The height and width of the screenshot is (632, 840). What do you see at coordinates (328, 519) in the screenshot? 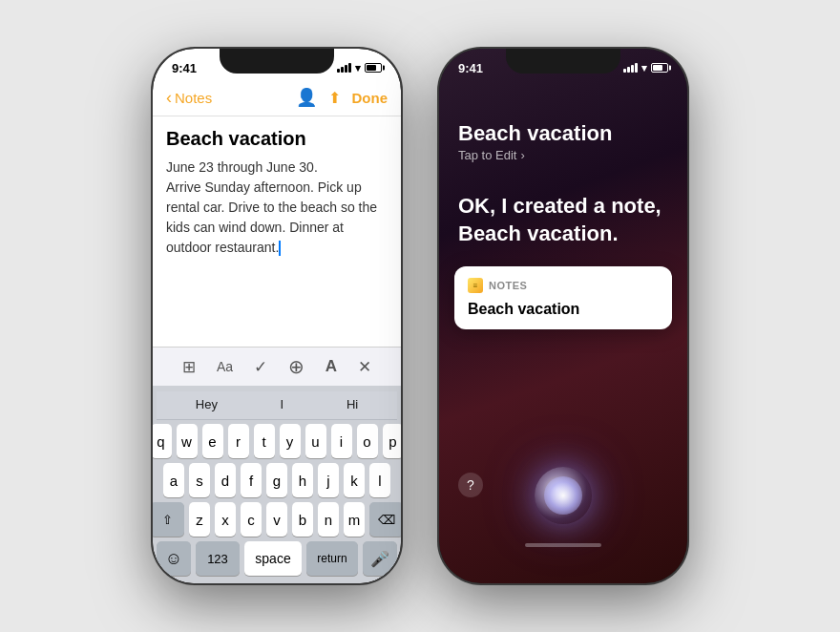
I see `key-n: n` at bounding box center [328, 519].